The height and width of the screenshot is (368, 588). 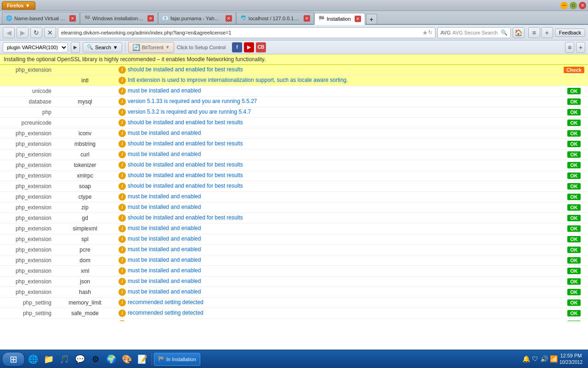 I want to click on desc-link: version 5.1.33 is required and you are r…, so click(x=192, y=101).